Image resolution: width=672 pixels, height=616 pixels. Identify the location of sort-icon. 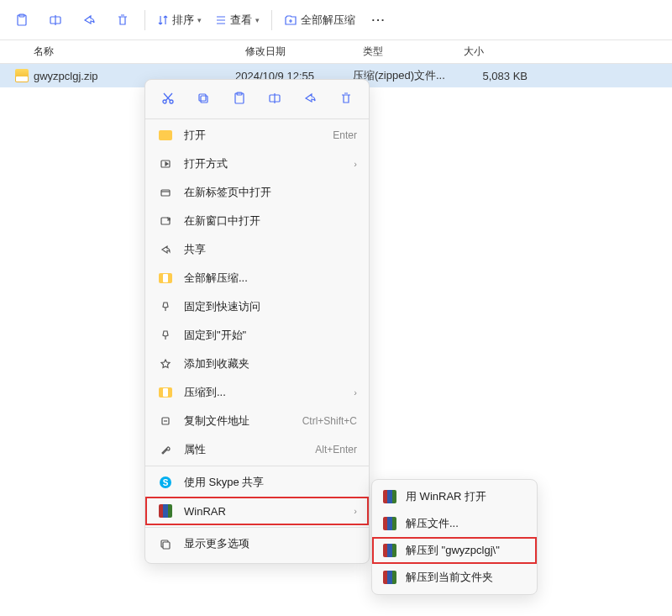
(163, 20).